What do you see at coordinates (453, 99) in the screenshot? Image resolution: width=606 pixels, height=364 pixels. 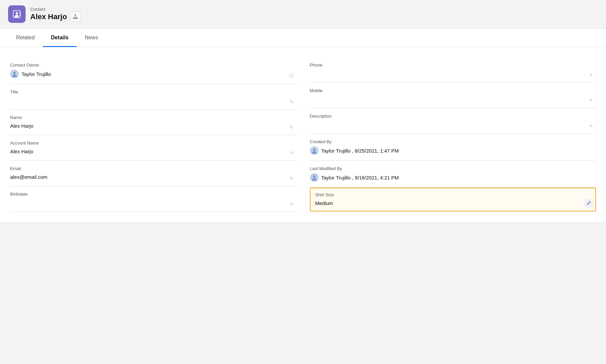 I see `mobile-value` at bounding box center [453, 99].